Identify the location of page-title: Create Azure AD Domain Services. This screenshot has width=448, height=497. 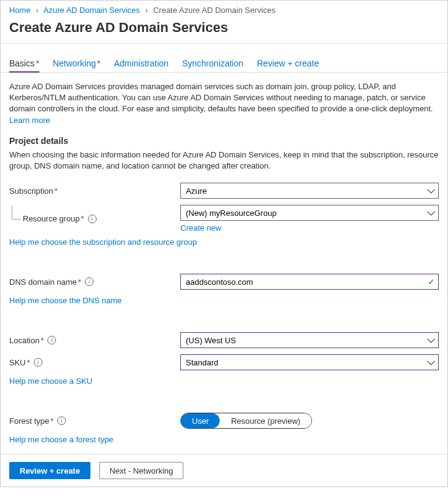
(224, 30).